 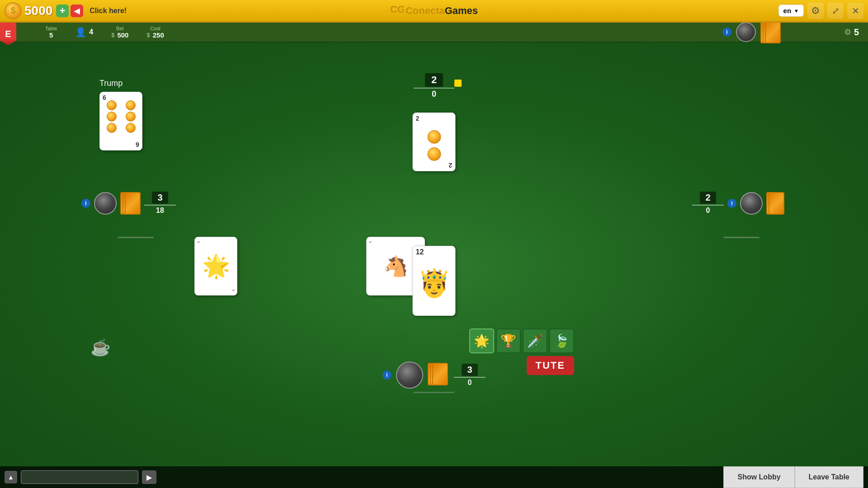 What do you see at coordinates (84, 32) in the screenshot?
I see `players-info: 👤 4` at bounding box center [84, 32].